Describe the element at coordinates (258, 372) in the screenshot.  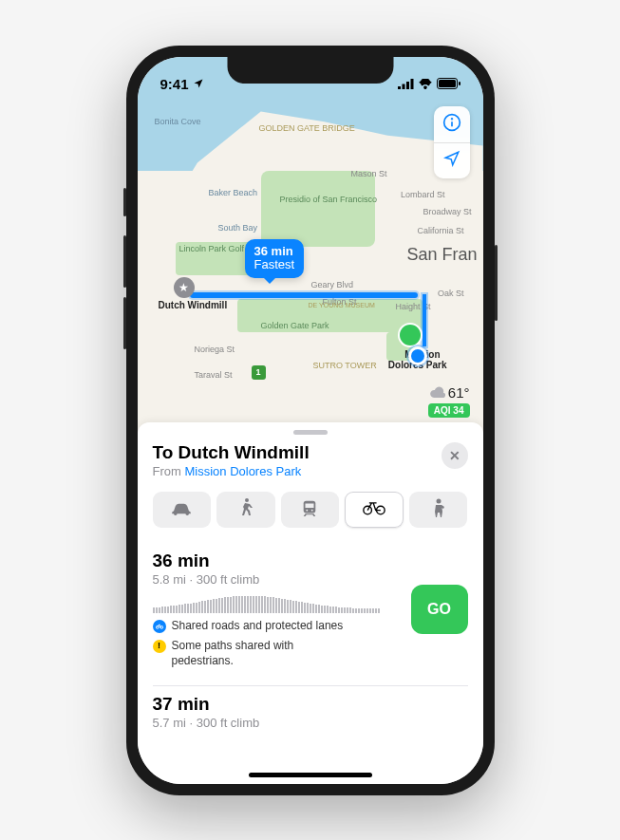
I see `map-route-shield: 1` at that location.